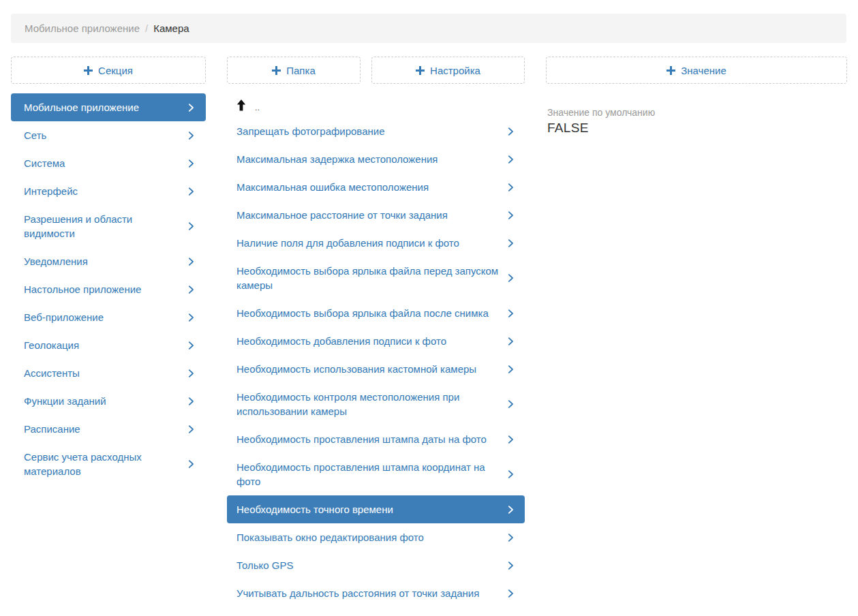 The width and height of the screenshot is (858, 616). I want to click on sidebar-item-section: Мобильное приложение, so click(108, 108).